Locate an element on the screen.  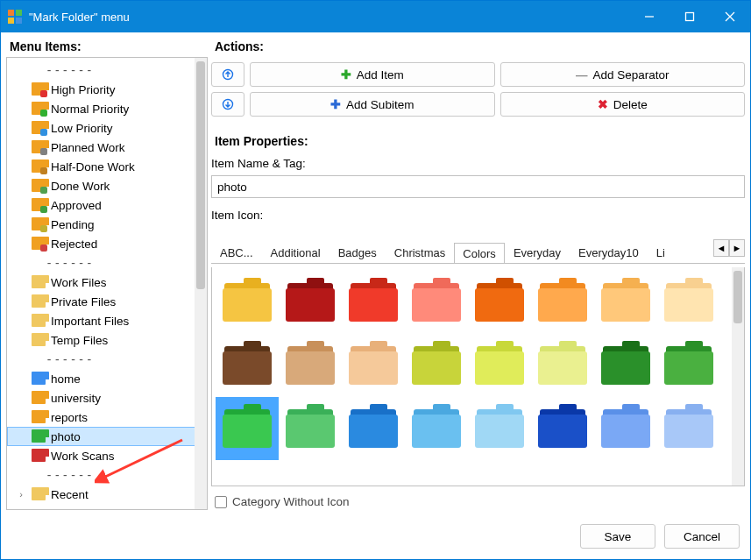
tree-item: Work Files is located at coordinates (107, 282).